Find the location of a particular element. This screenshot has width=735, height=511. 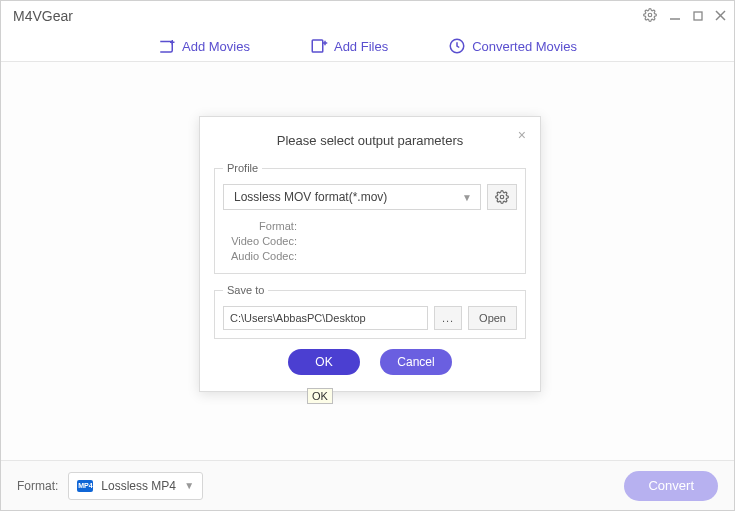

dialog-close-icon: × is located at coordinates (522, 135).